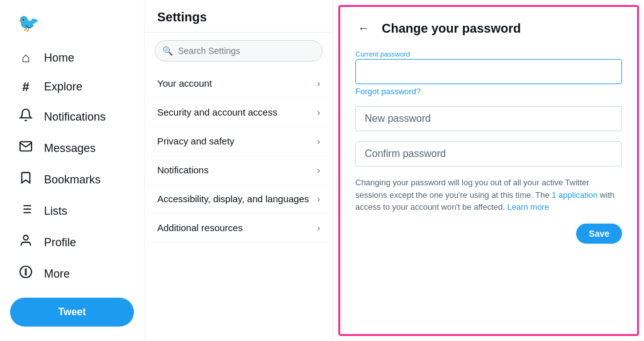  Describe the element at coordinates (72, 180) in the screenshot. I see `sidebar-item-bookmarks: Bookmarks` at that location.